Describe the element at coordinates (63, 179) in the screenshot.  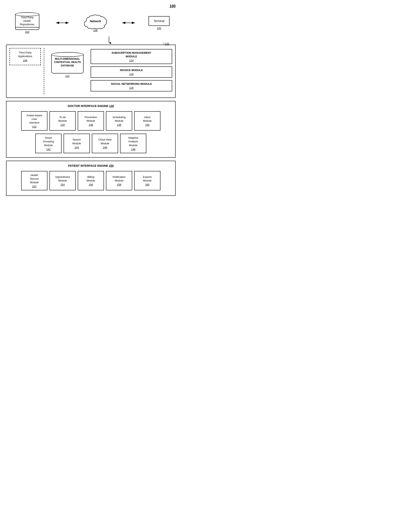
I see `appointment-module-label: AppointmentModule` at that location.